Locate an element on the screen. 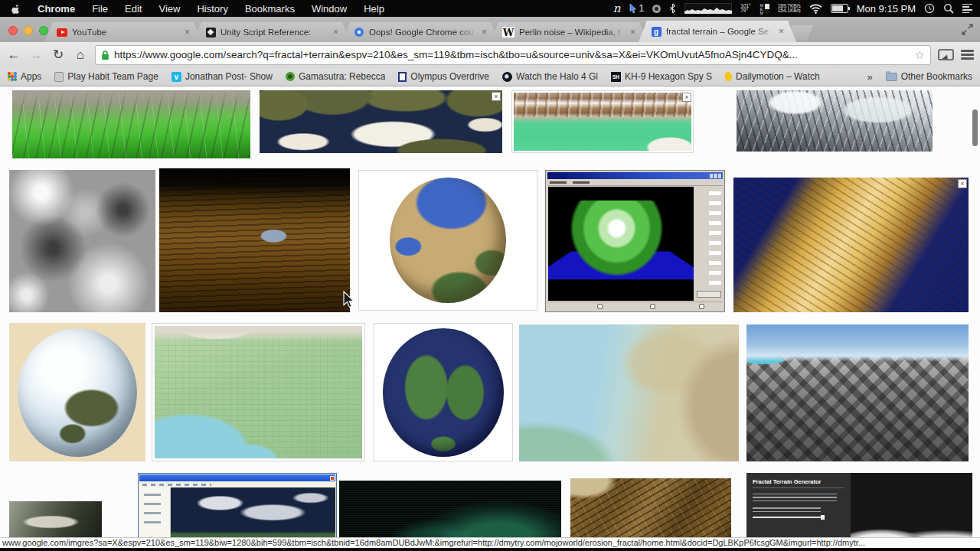 The image size is (980, 551). kh9-icon: SH is located at coordinates (616, 77).